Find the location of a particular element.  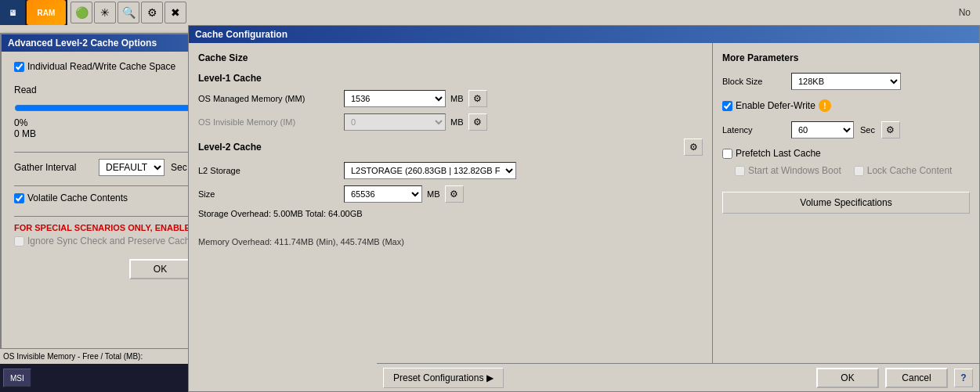

os-invisible-unit: MB is located at coordinates (457, 122).